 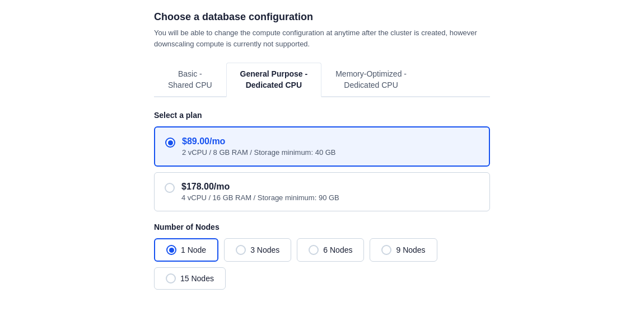 I want to click on page-title: Choose a database configuration, so click(x=322, y=17).